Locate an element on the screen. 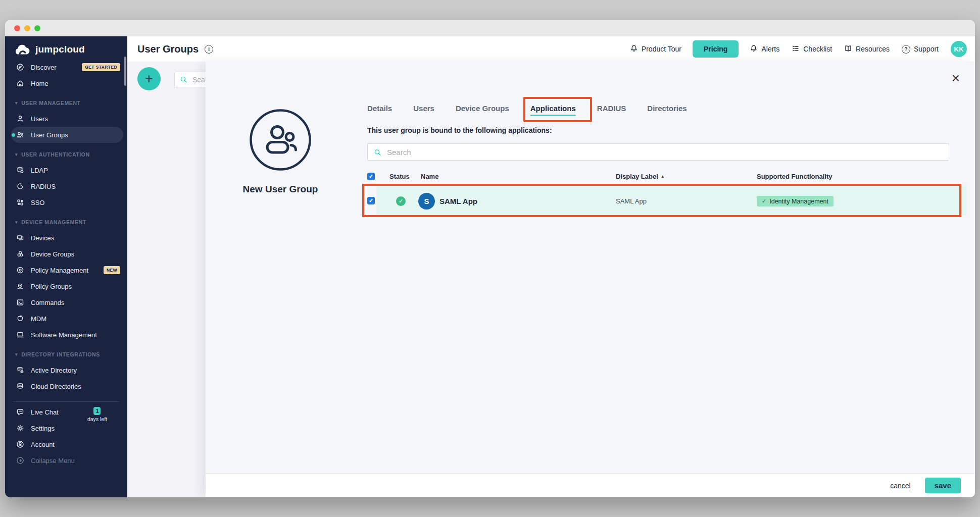 This screenshot has height=517, width=980. checklist-button: Checklist is located at coordinates (812, 49).